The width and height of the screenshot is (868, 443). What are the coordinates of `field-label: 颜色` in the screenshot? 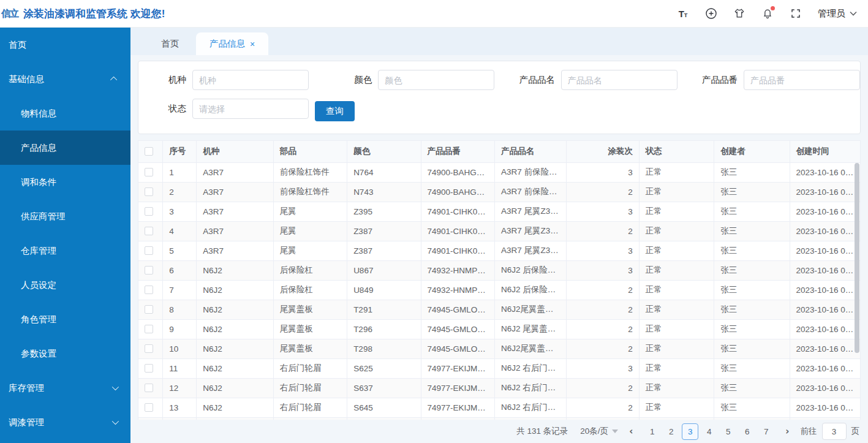 It's located at (351, 80).